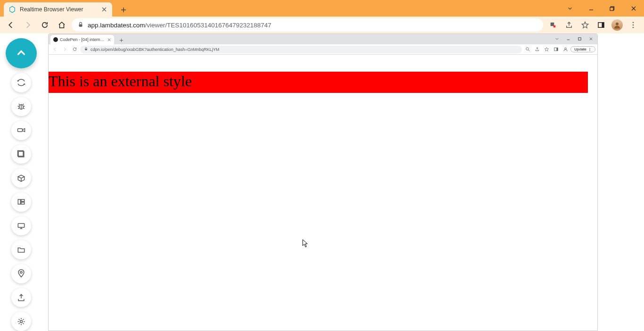 The width and height of the screenshot is (644, 331). What do you see at coordinates (301, 50) in the screenshot?
I see `remote-address-bar: cdpn.io/pen/debug/xxabGBK?authentication…` at bounding box center [301, 50].